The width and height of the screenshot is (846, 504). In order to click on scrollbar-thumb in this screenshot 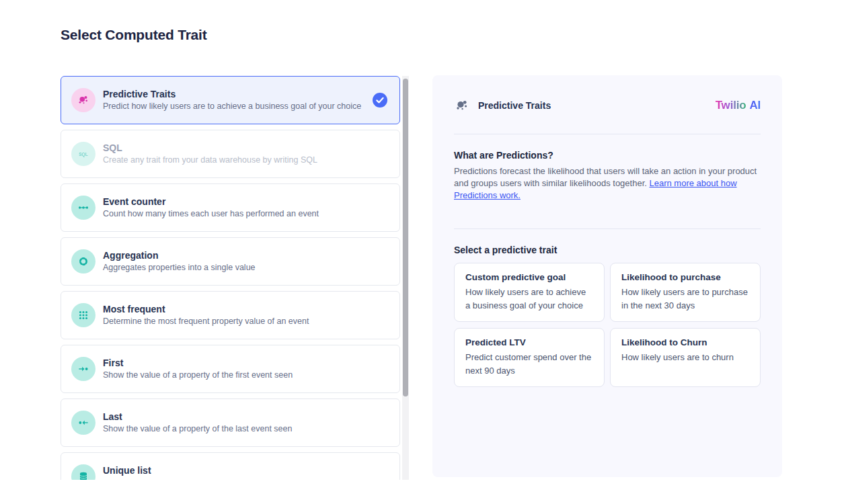, I will do `click(406, 238)`.